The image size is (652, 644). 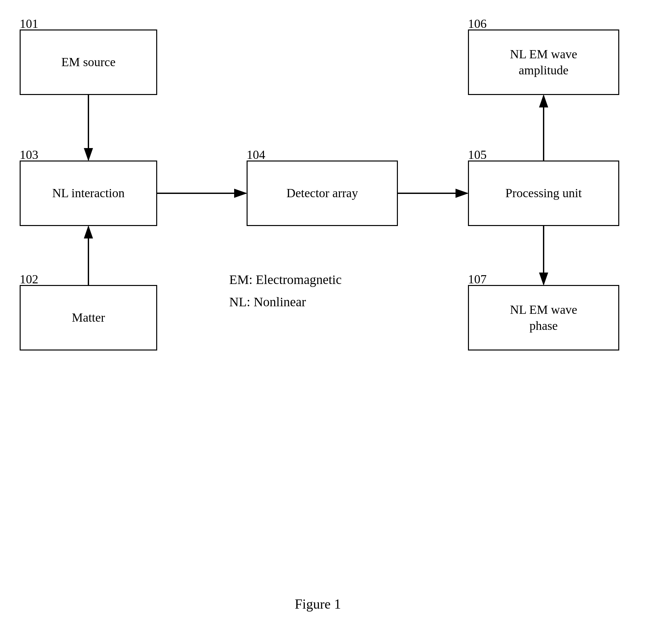 I want to click on nl-em-phase-id: 107, so click(x=477, y=279).